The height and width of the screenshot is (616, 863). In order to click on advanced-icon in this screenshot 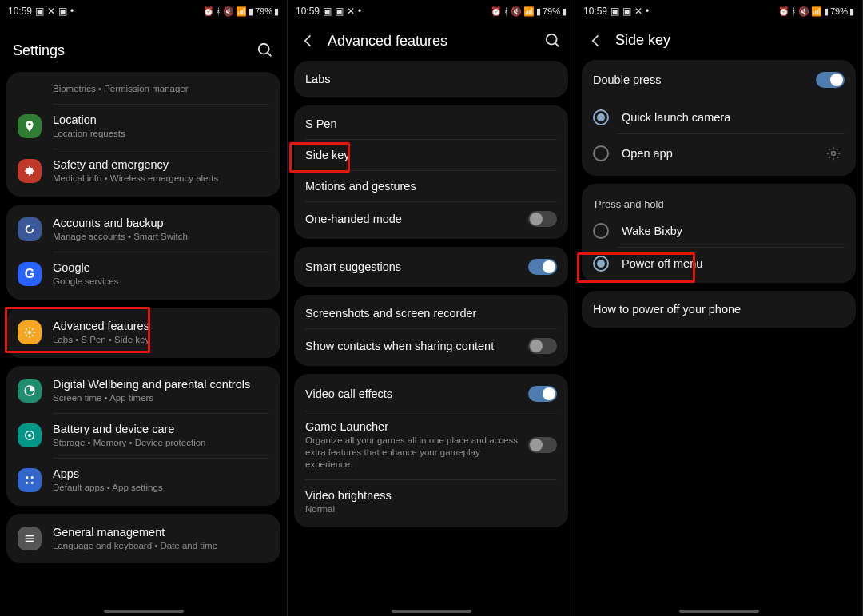, I will do `click(30, 332)`.